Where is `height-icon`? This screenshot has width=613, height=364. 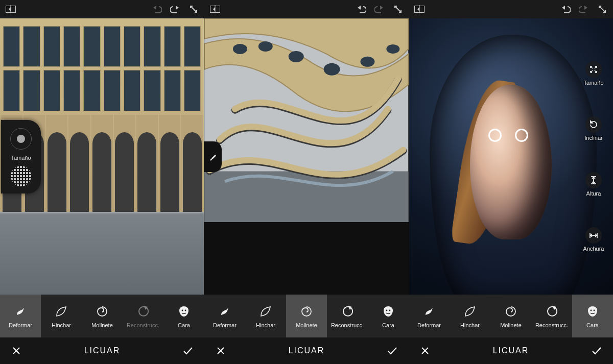
height-icon is located at coordinates (594, 180).